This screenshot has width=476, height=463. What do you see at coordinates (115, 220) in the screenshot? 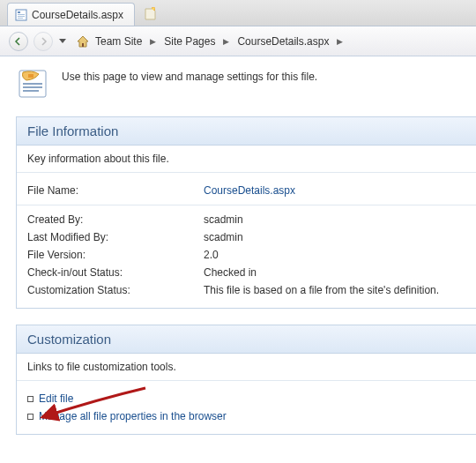
I see `info-label: Created By:` at bounding box center [115, 220].